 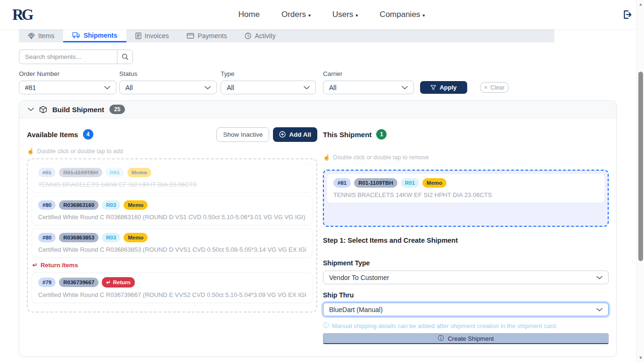 I want to click on shipment-dropzone: #81R01-1109TBHR01MemoTENNIS BRACELETS 14…, so click(x=466, y=198).